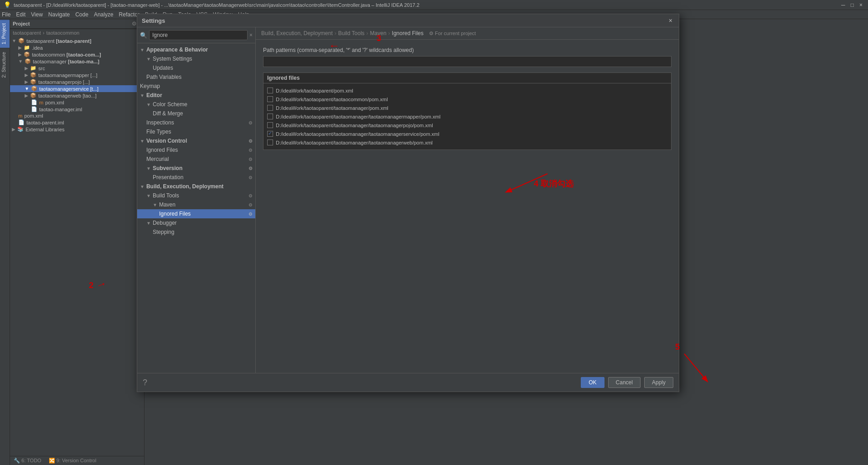 This screenshot has height=465, width=868. I want to click on settings-item-build-tools: ▼ Build Tools ⚙, so click(196, 196).